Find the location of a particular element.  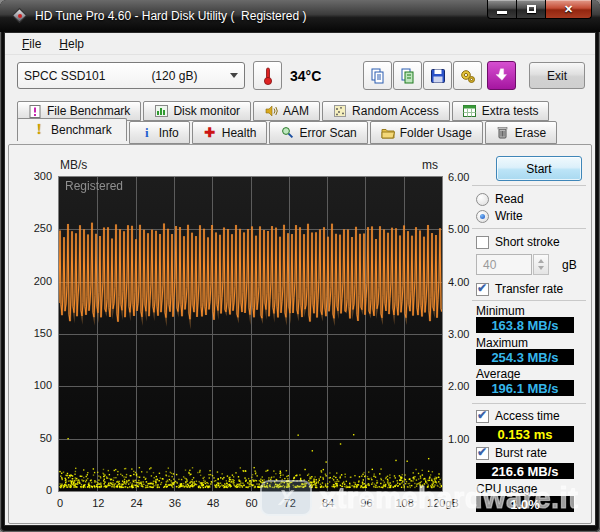

axis-tick: 50 is located at coordinates (36, 438).